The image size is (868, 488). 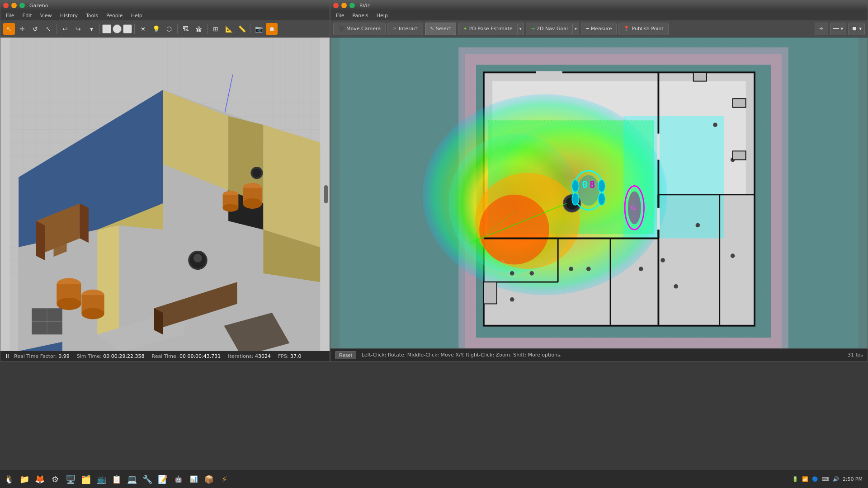 I want to click on hemi-light: ⬡, so click(x=169, y=29).